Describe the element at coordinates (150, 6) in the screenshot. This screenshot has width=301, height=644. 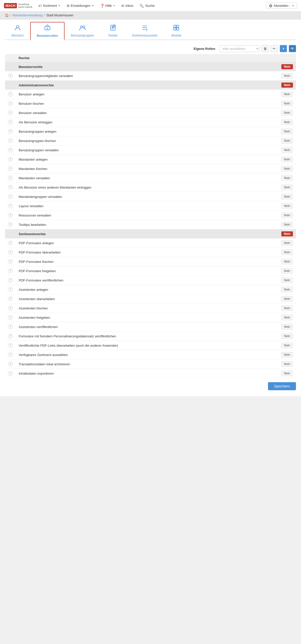
I see `nav-search-label: Suche` at that location.